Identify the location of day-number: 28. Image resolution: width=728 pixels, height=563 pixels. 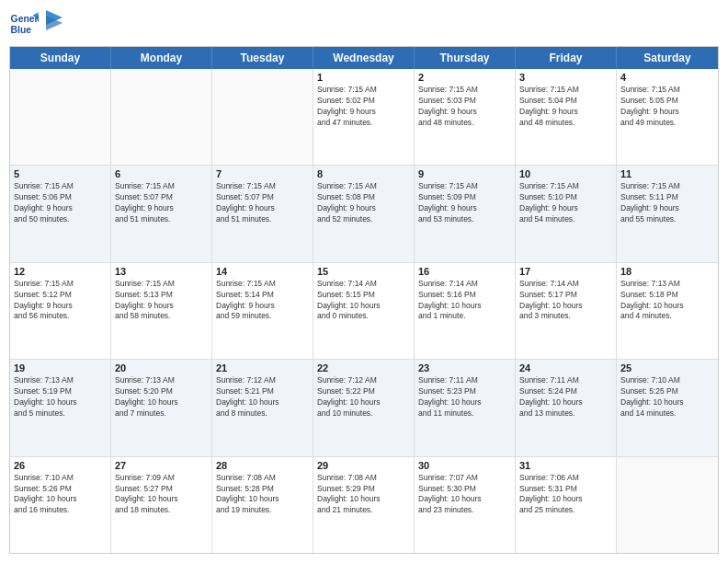
(263, 465).